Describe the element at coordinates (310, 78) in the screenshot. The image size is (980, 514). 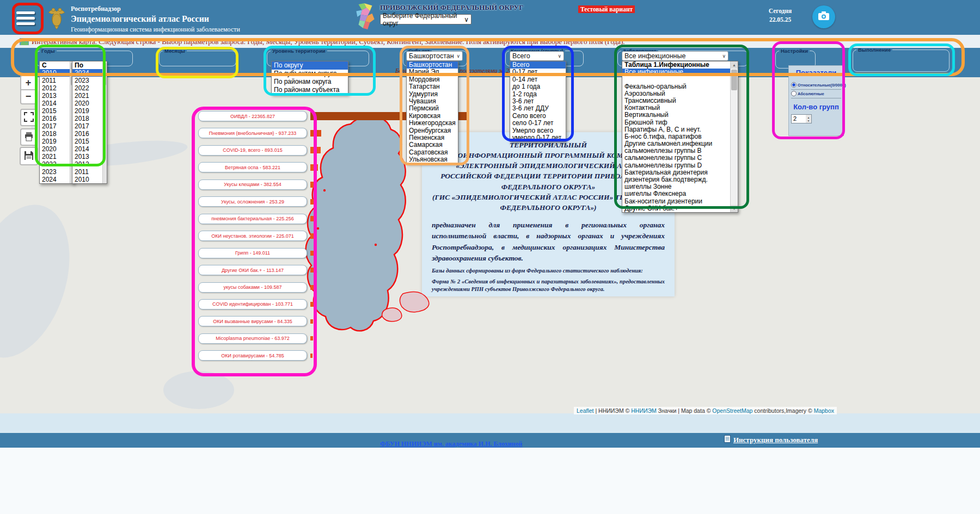
I see `territory-dropdown: По округуПо субъектам округаПо районам о…` at that location.